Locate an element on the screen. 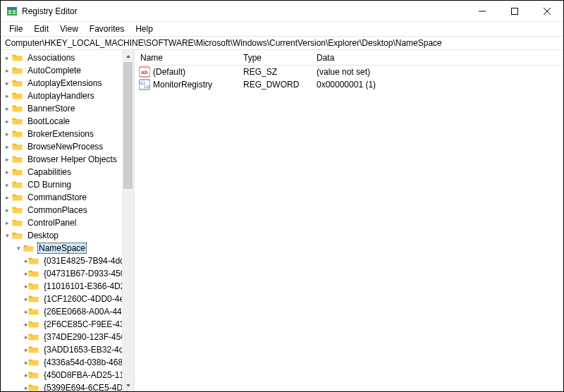  maximize-button is located at coordinates (515, 11).